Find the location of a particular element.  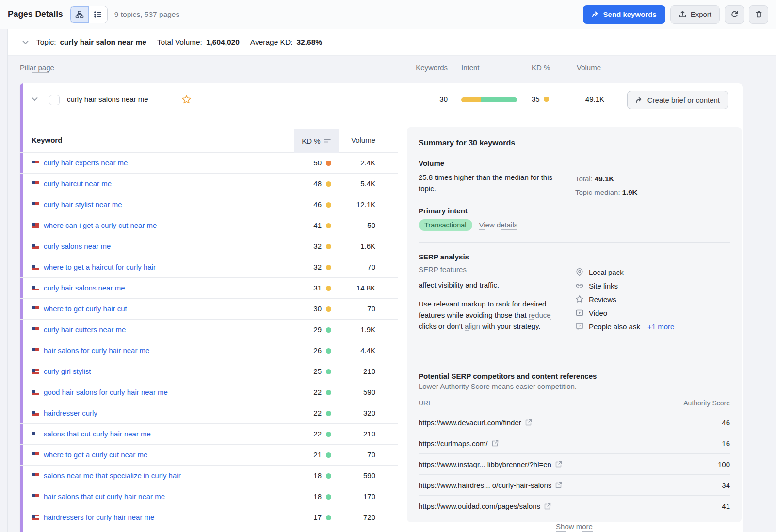

keyword-link: salons that cut curly hair near me is located at coordinates (97, 434).